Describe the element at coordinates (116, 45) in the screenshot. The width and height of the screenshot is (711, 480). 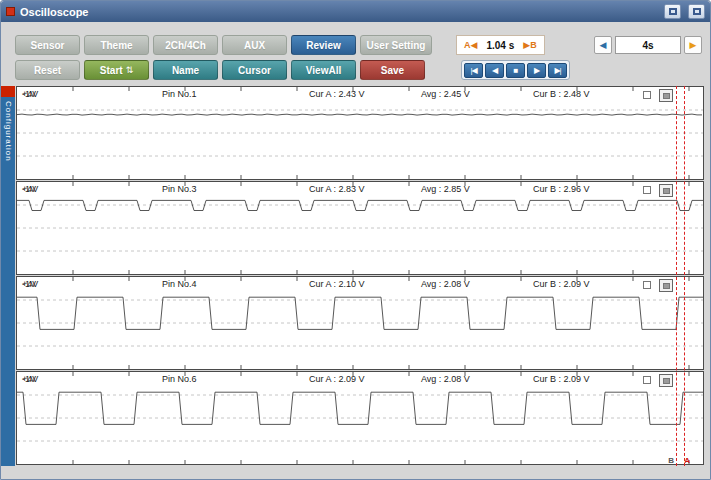
I see `theme-button: Theme` at that location.